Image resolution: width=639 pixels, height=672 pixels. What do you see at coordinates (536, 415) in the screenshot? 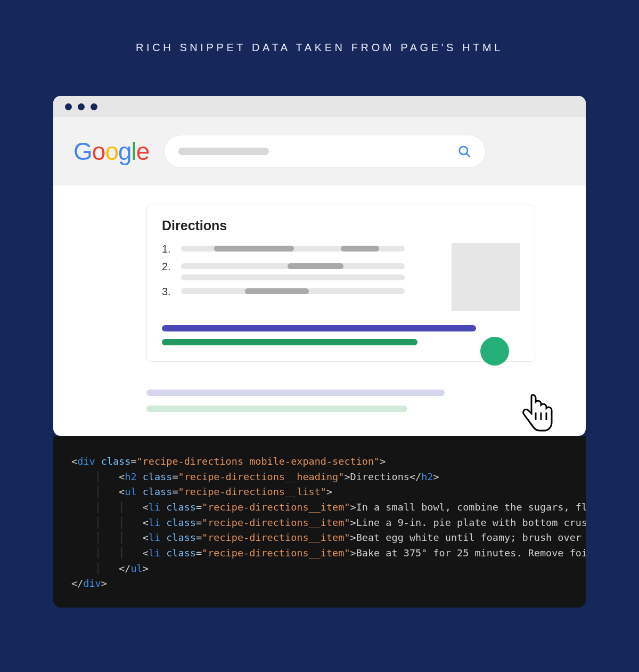
I see `pointer-cursor-icon` at bounding box center [536, 415].